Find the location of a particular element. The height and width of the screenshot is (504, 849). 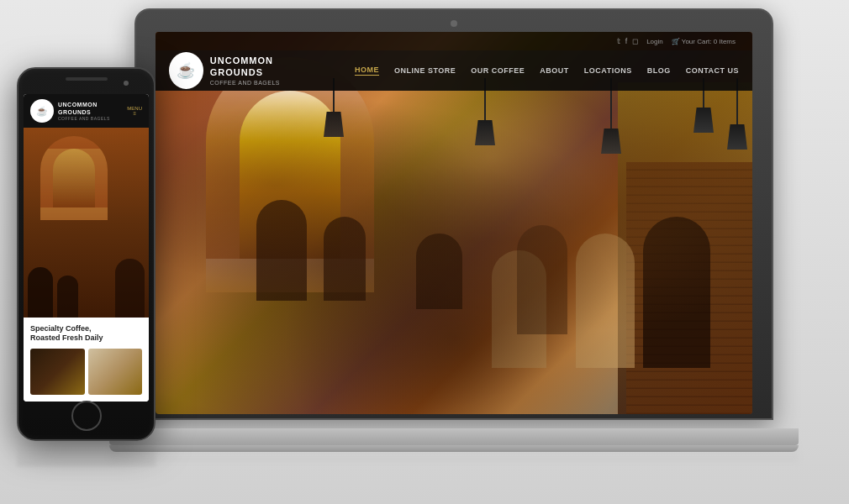

logo-text: Uncommon Grounds Coffee and Bagels is located at coordinates (266, 71).